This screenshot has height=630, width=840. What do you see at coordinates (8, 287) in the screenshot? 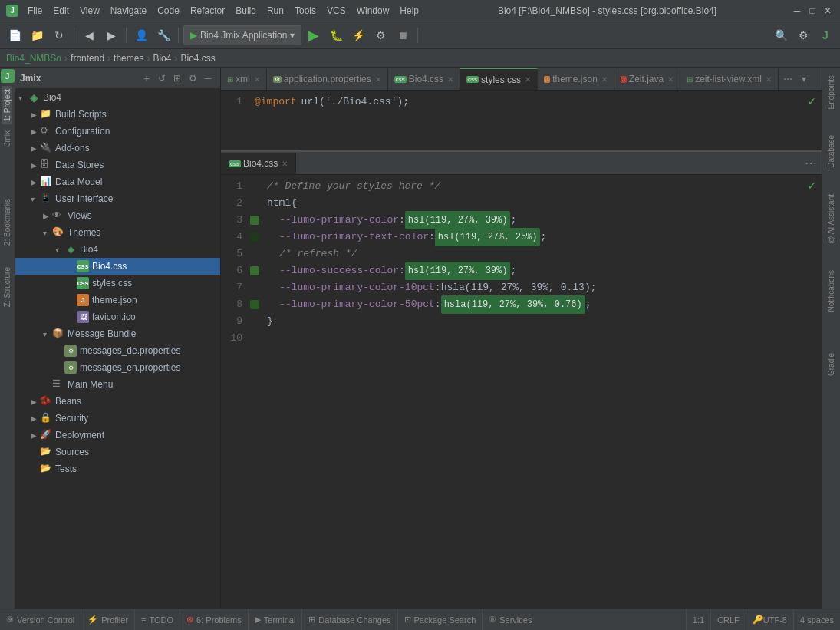
I see `jmix-tab-structure: Z: Structure` at bounding box center [8, 287].